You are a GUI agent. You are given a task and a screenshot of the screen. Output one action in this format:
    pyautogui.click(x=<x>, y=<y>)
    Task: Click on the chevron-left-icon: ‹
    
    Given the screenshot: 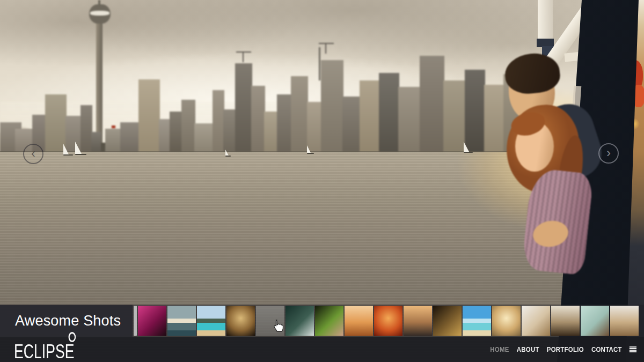 What is the action you would take?
    pyautogui.click(x=33, y=153)
    